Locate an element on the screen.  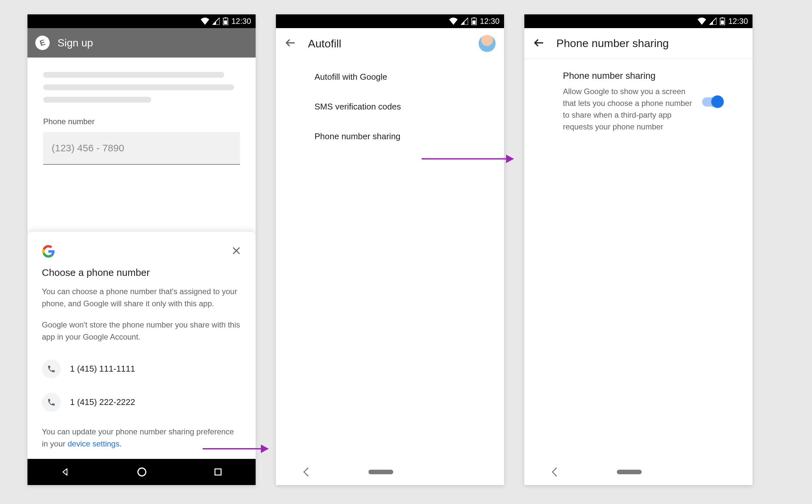
form-body: Phone number is located at coordinates (141, 111).